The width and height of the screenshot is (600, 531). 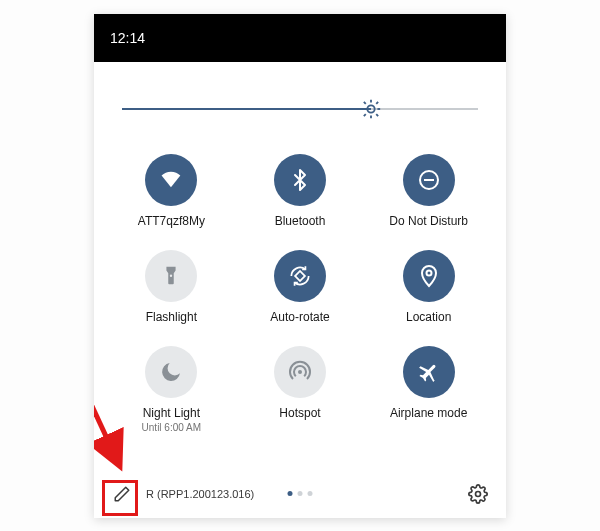 What do you see at coordinates (429, 276) in the screenshot?
I see `location-icon` at bounding box center [429, 276].